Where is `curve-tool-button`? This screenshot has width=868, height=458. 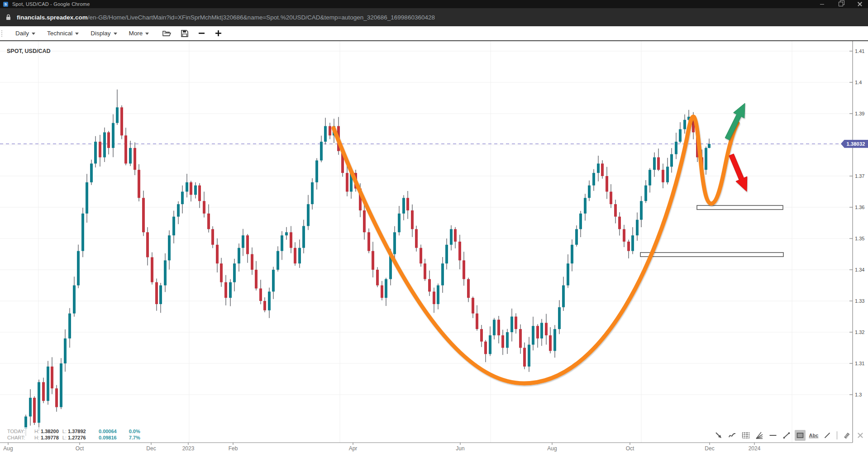 curve-tool-button is located at coordinates (732, 435).